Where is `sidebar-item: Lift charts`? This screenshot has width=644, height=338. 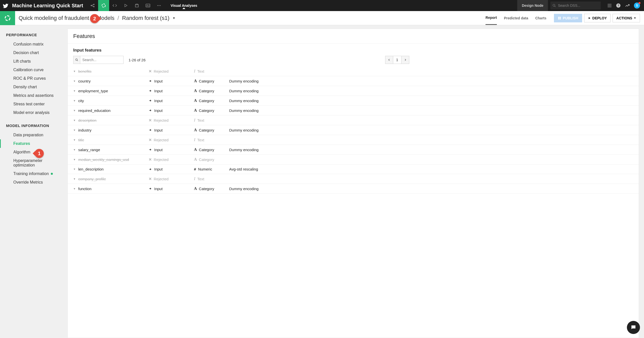 sidebar-item: Lift charts is located at coordinates (33, 61).